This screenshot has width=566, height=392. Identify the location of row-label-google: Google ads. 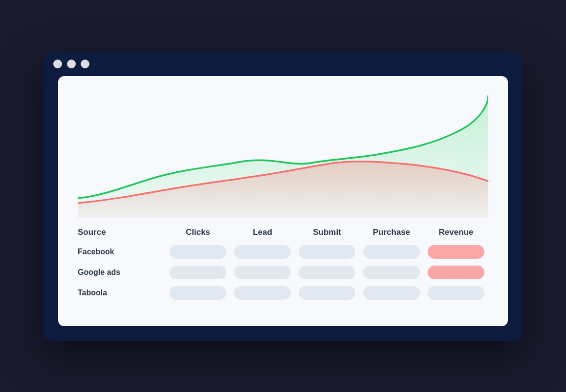
(122, 272).